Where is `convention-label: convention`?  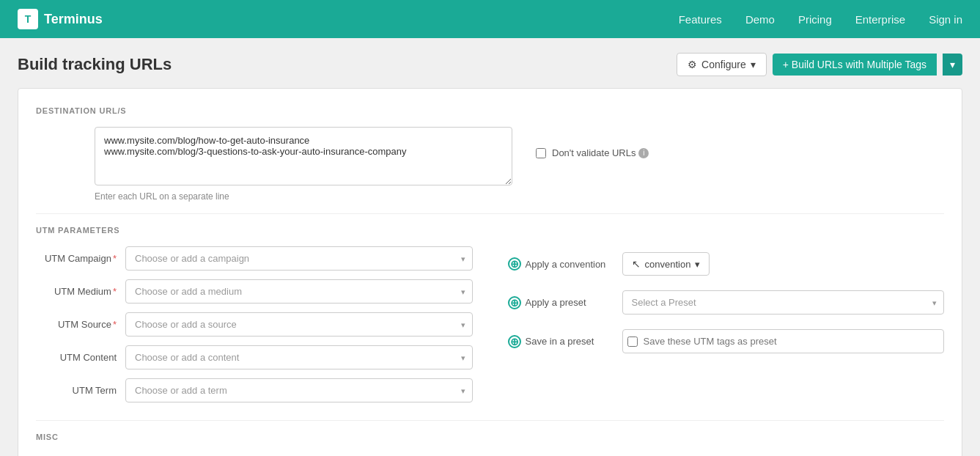
convention-label: convention is located at coordinates (668, 264).